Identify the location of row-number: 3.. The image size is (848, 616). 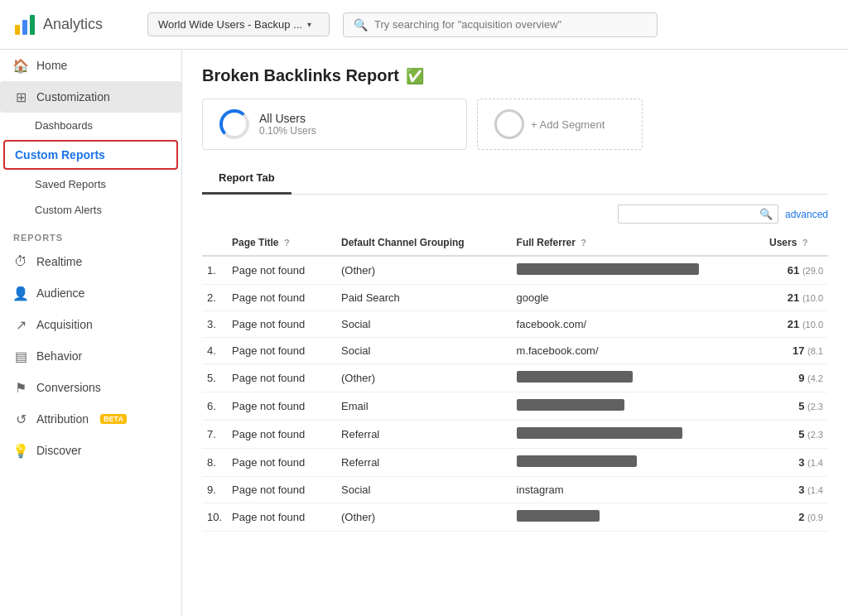
(214, 325).